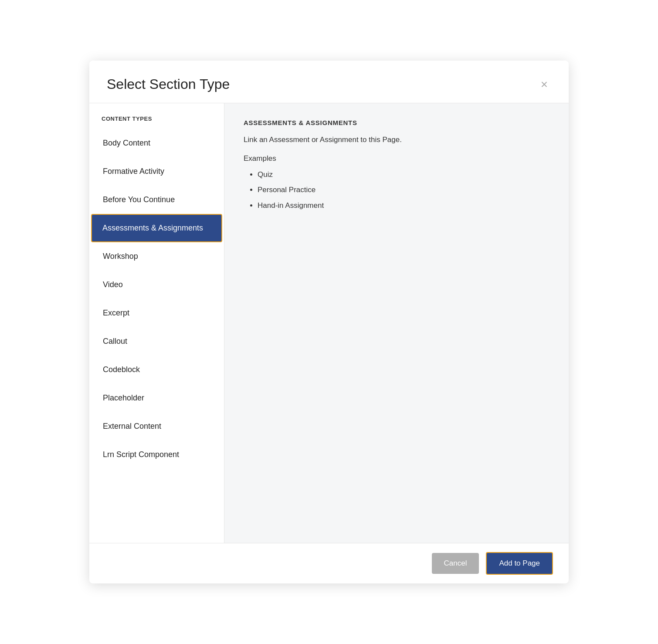 This screenshot has height=644, width=658. I want to click on sidebar-item-assessments-assignments: Assessments & Assignments, so click(157, 228).